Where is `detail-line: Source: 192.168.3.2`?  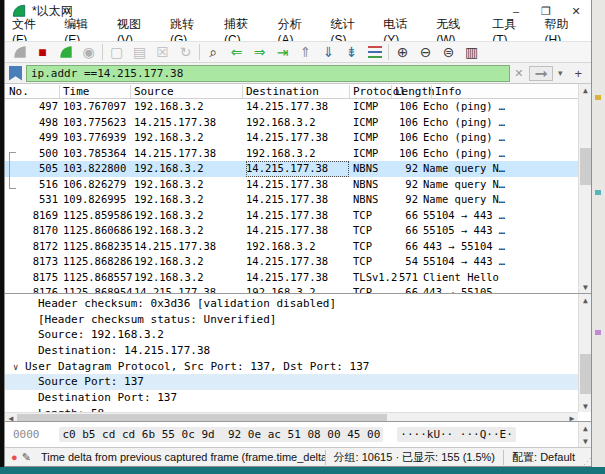 detail-line: Source: 192.168.3.2 is located at coordinates (292, 335).